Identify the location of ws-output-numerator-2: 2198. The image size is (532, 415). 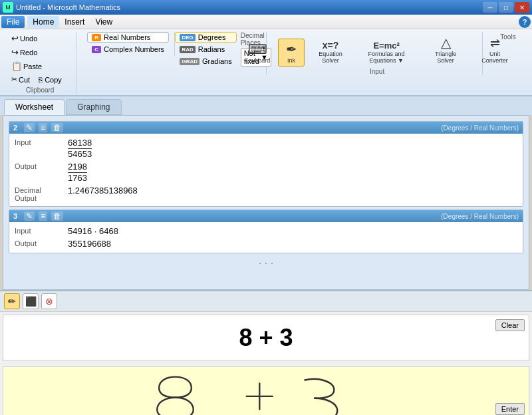
(77, 168).